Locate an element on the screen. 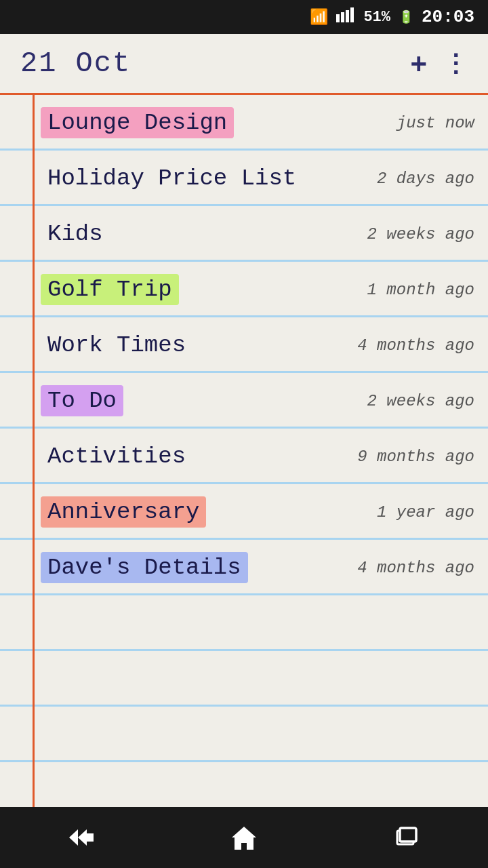  note-time: just now is located at coordinates (435, 123).